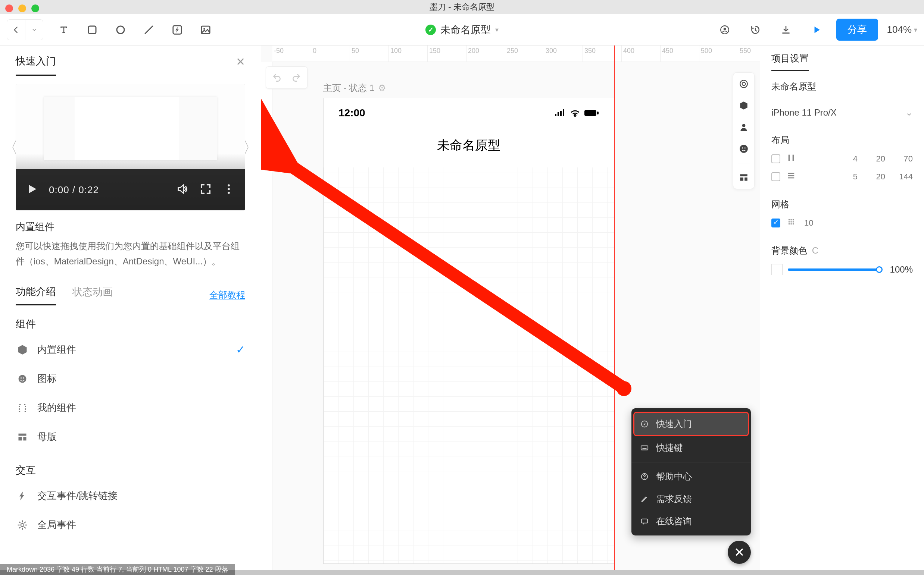 The width and height of the screenshot is (924, 575). What do you see at coordinates (120, 30) in the screenshot?
I see `circle-tool-button` at bounding box center [120, 30].